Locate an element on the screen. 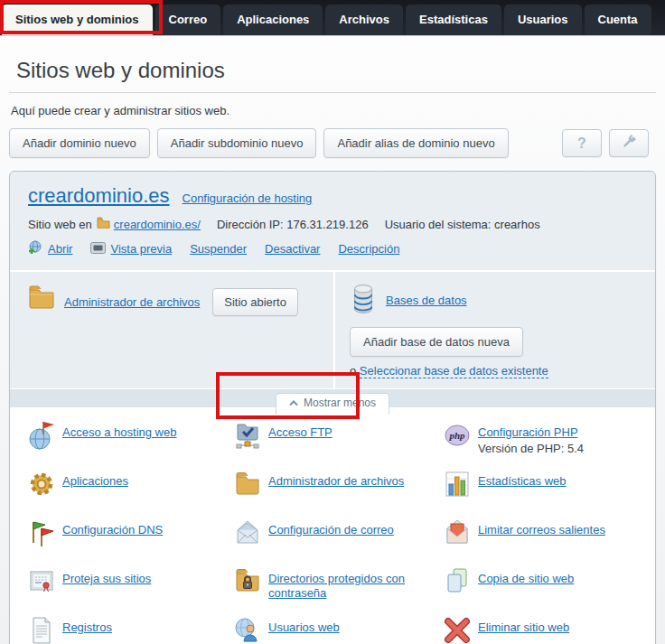  ftp-icon is located at coordinates (248, 435).